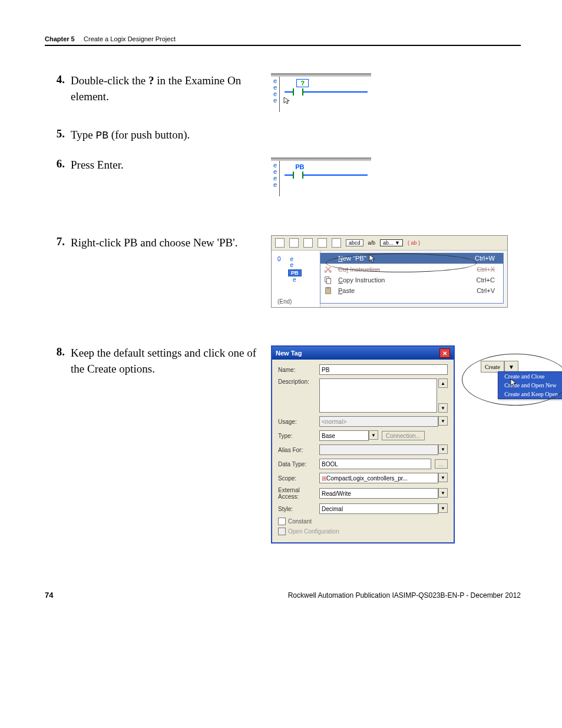 This screenshot has height=728, width=562. Describe the element at coordinates (297, 436) in the screenshot. I see `label-type: Type:` at that location.